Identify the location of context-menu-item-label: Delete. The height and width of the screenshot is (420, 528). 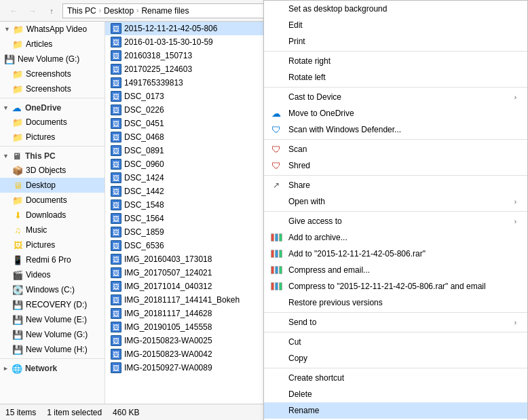
(402, 394).